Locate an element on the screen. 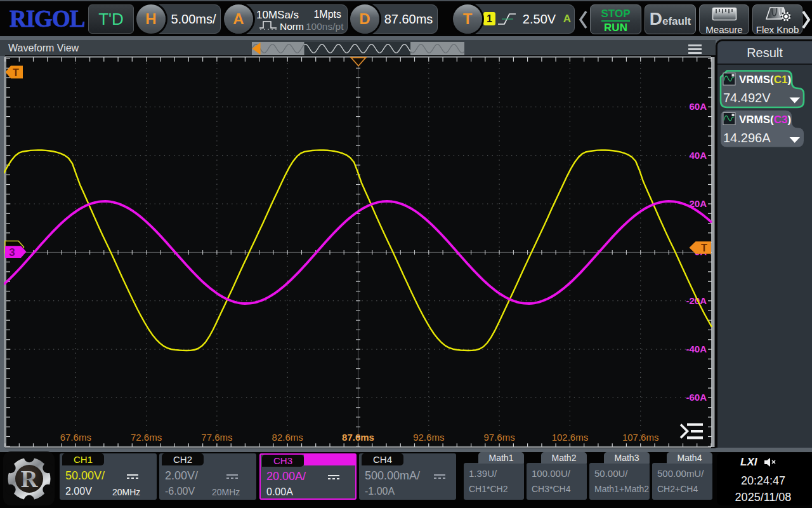  svg-text: 87.6ms is located at coordinates (358, 437).